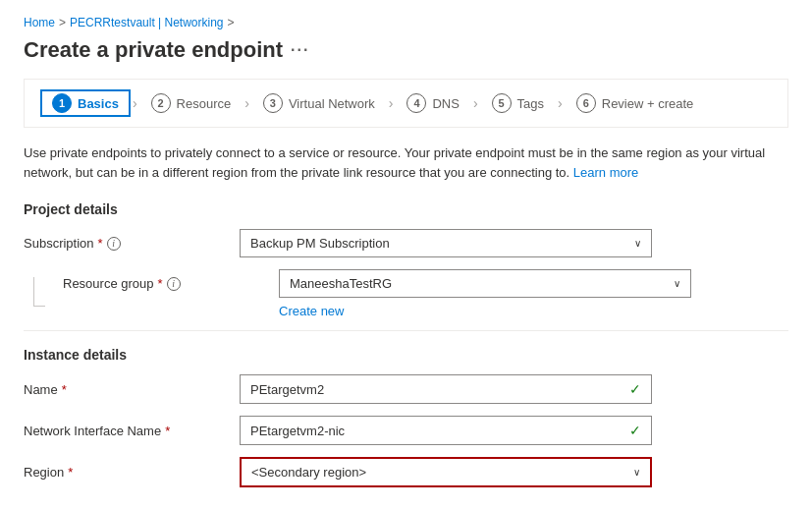 This screenshot has height=510, width=812. Describe the element at coordinates (391, 103) in the screenshot. I see `step-sep-3: ›` at that location.